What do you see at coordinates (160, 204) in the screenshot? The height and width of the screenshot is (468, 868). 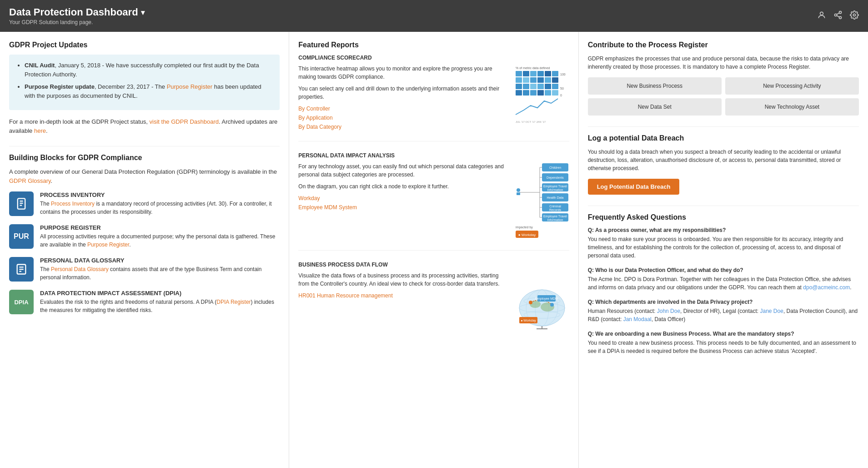 I see `block-process-inventory-text: PROCESS INVENTORY The Process Inventory …` at bounding box center [160, 204].